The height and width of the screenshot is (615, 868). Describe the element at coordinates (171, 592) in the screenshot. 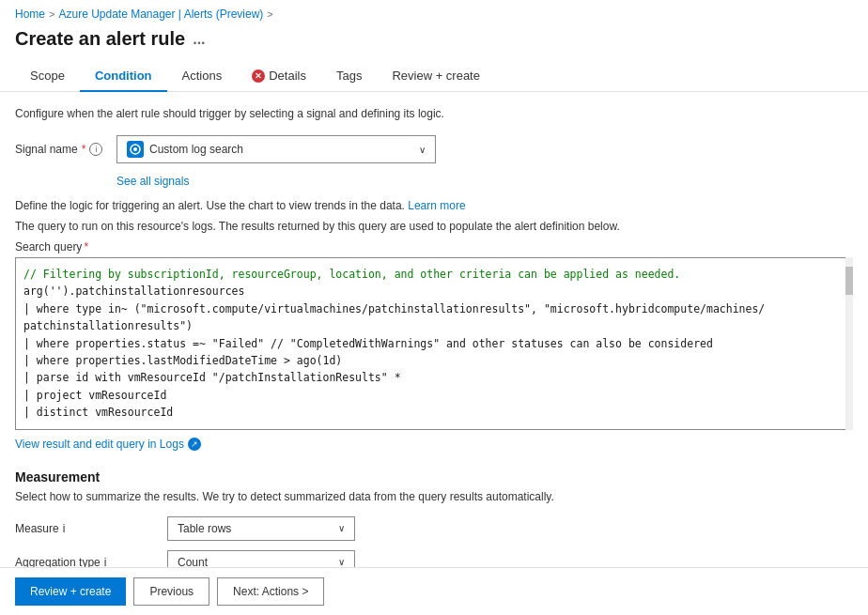

I see `previous-button: Previous` at that location.